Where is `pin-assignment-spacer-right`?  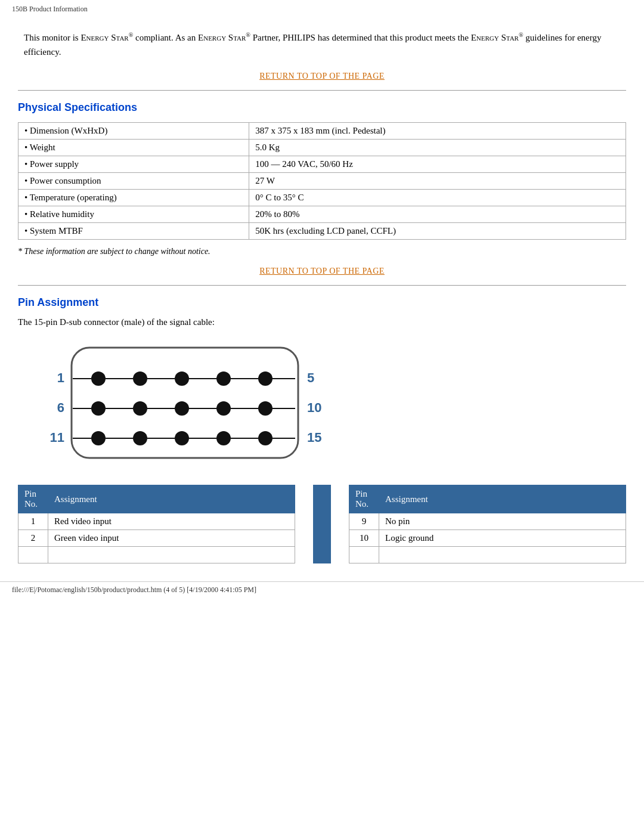
pin-assignment-spacer-right is located at coordinates (503, 555).